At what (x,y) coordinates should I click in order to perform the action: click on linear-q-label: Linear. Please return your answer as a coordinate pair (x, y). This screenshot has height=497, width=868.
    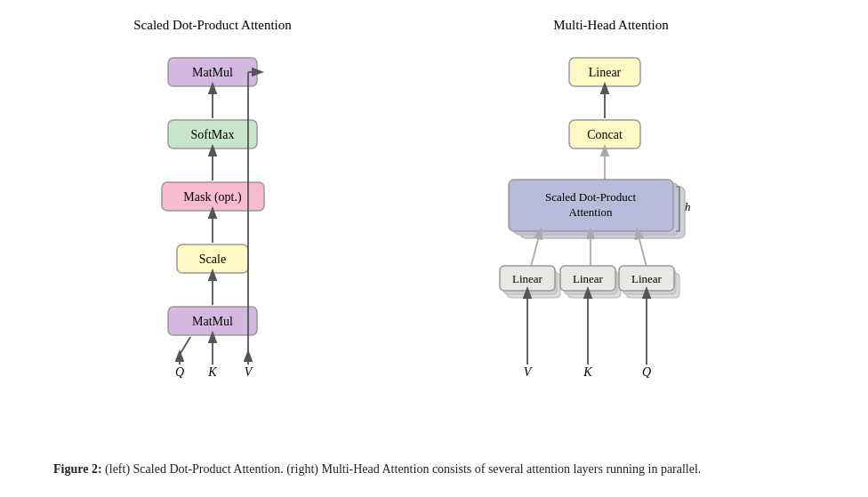
    Looking at the image, I should click on (647, 279).